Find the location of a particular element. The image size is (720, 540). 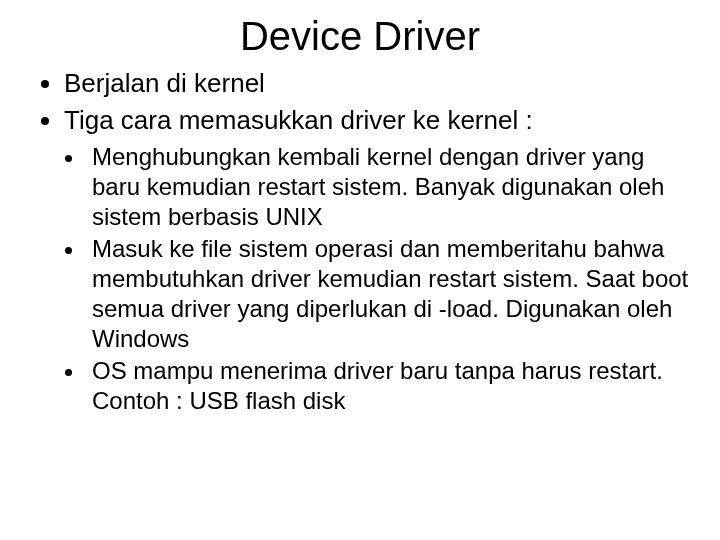

list-item: OS mampu menerima driver baru tanpa haru… is located at coordinates (388, 386).